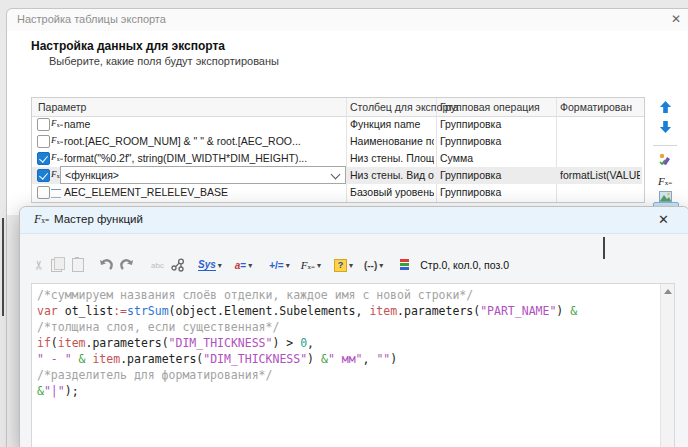 This screenshot has width=688, height=447. What do you see at coordinates (392, 192) in the screenshot?
I see `export-column-cell: Базовый уровень ни...` at bounding box center [392, 192].